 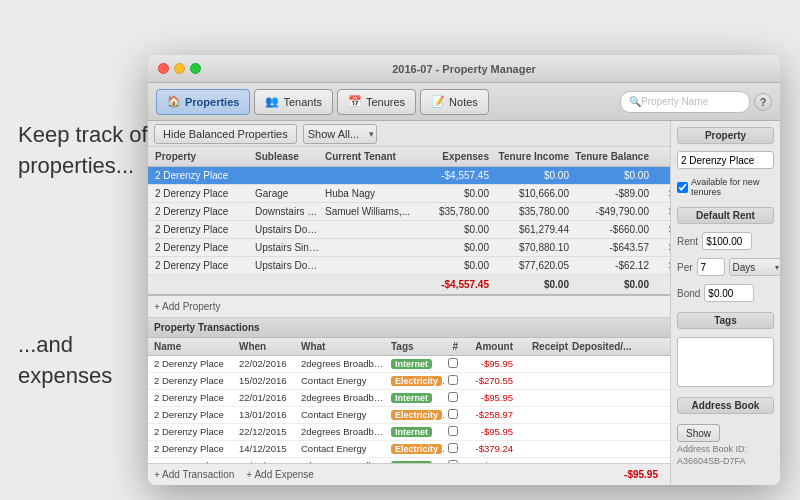 What do you see at coordinates (732, 187) in the screenshot?
I see `available-label: Available for new tenures` at bounding box center [732, 187].